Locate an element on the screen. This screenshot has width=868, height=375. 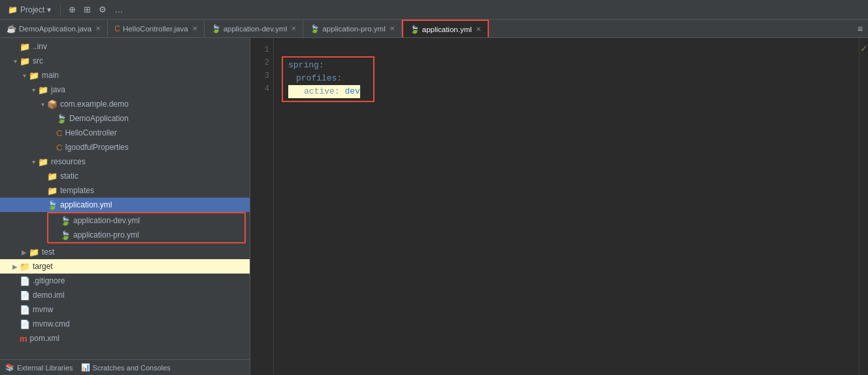
tree-label: resources is located at coordinates (68, 162).